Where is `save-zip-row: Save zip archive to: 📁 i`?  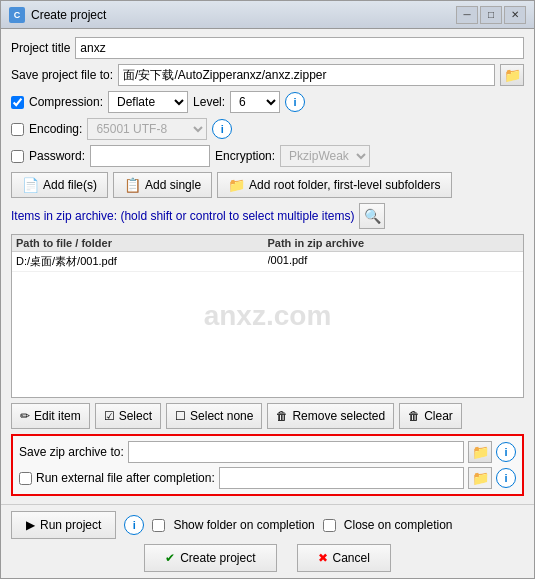 save-zip-row: Save zip archive to: 📁 i is located at coordinates (268, 452).